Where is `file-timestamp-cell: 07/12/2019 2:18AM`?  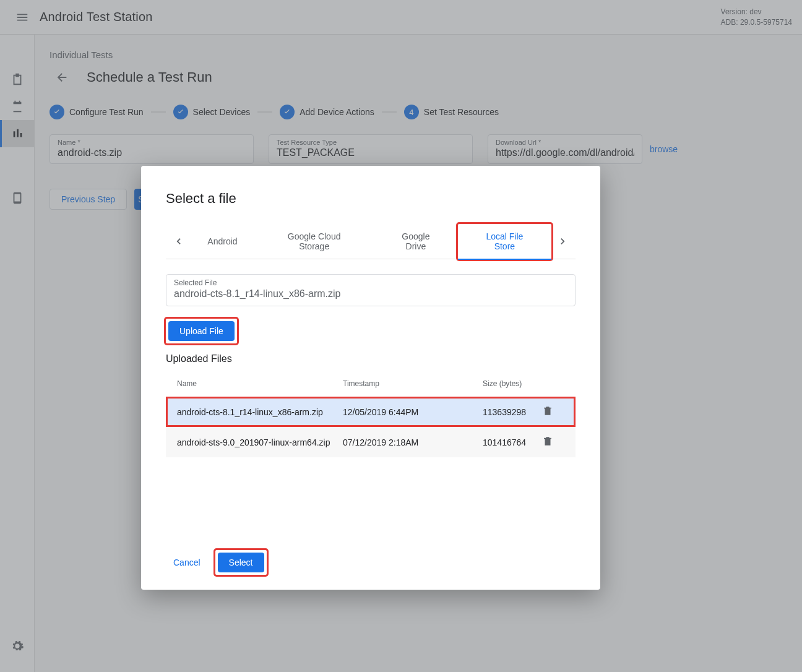
file-timestamp-cell: 07/12/2019 2:18AM is located at coordinates (413, 442).